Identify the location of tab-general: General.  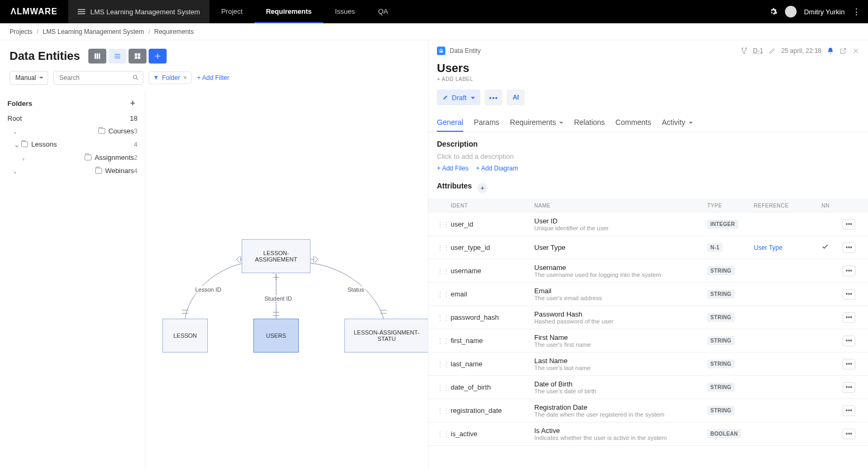
(450, 123).